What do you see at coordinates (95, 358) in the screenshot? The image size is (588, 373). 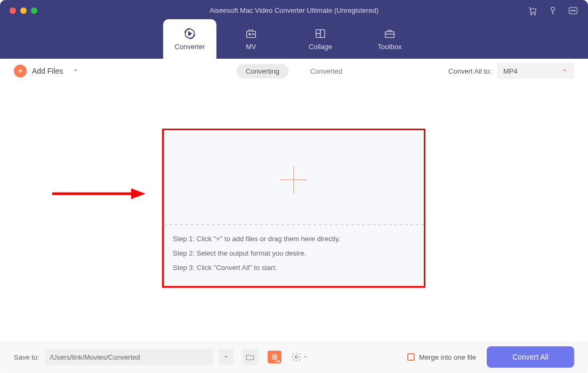 I see `save-path-value: /Users/link/Movies/Converted` at bounding box center [95, 358].